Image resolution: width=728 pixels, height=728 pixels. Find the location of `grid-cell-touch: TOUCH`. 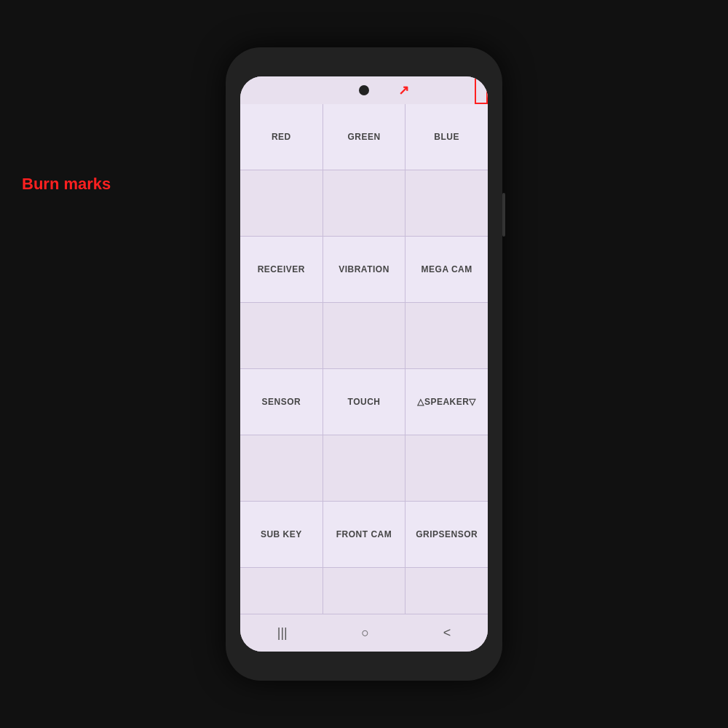

grid-cell-touch: TOUCH is located at coordinates (364, 402).